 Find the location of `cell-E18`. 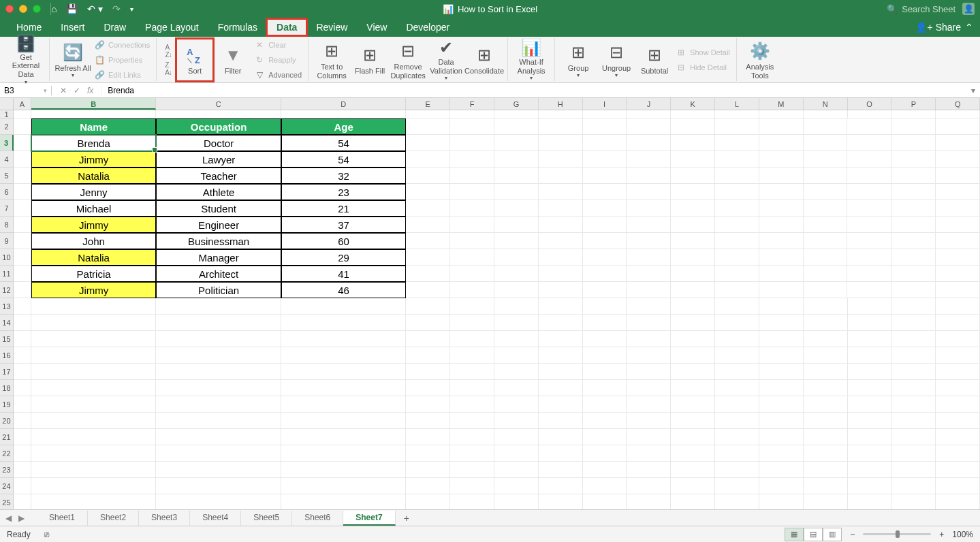

cell-E18 is located at coordinates (428, 388).